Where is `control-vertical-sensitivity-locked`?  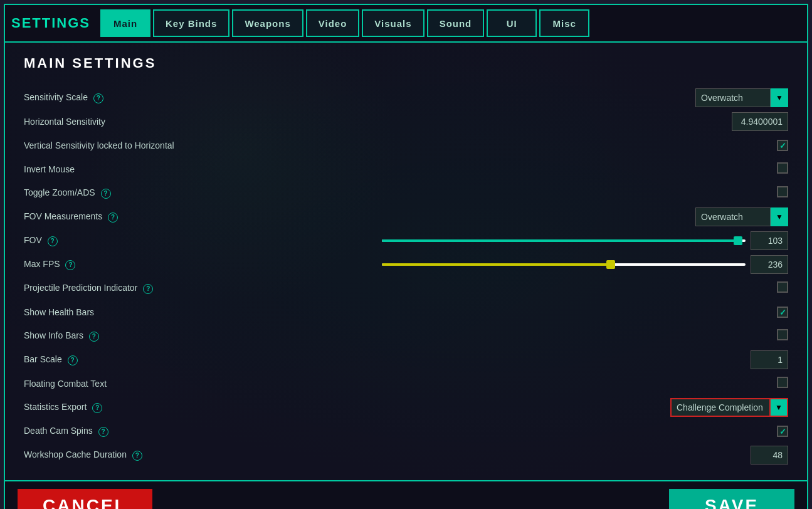 control-vertical-sensitivity-locked is located at coordinates (585, 145).